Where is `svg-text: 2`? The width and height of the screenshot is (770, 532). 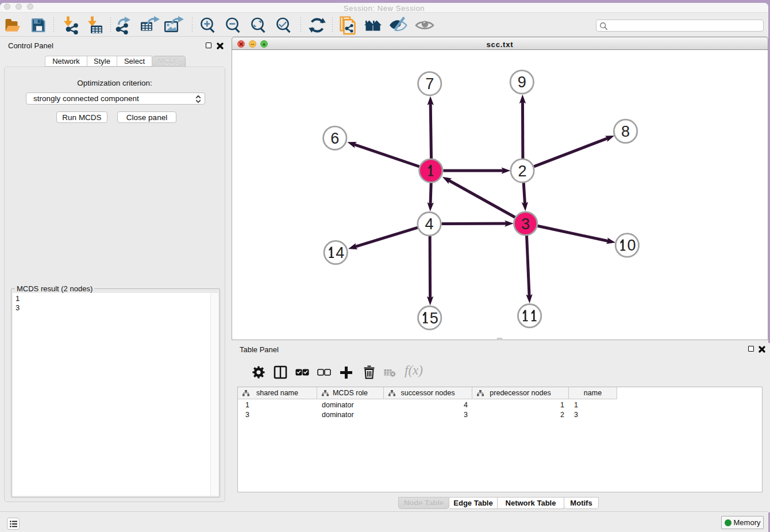 svg-text: 2 is located at coordinates (522, 171).